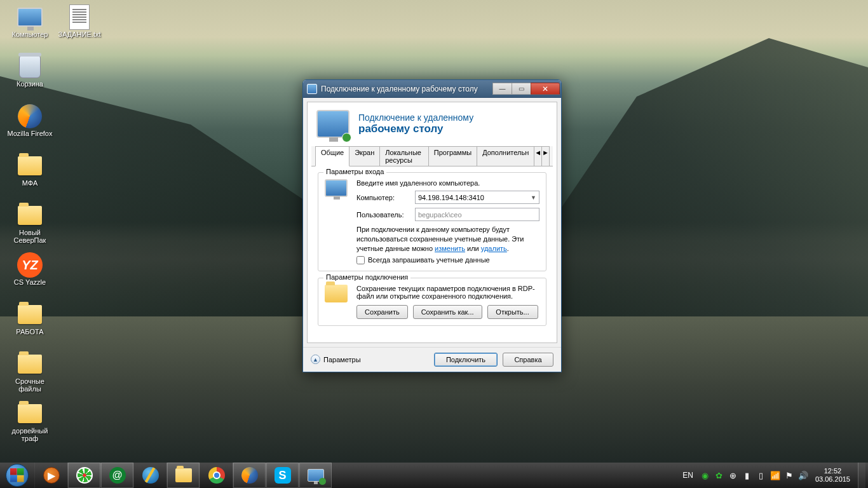  Describe the element at coordinates (361, 261) in the screenshot. I see `always-ask-input` at that location.